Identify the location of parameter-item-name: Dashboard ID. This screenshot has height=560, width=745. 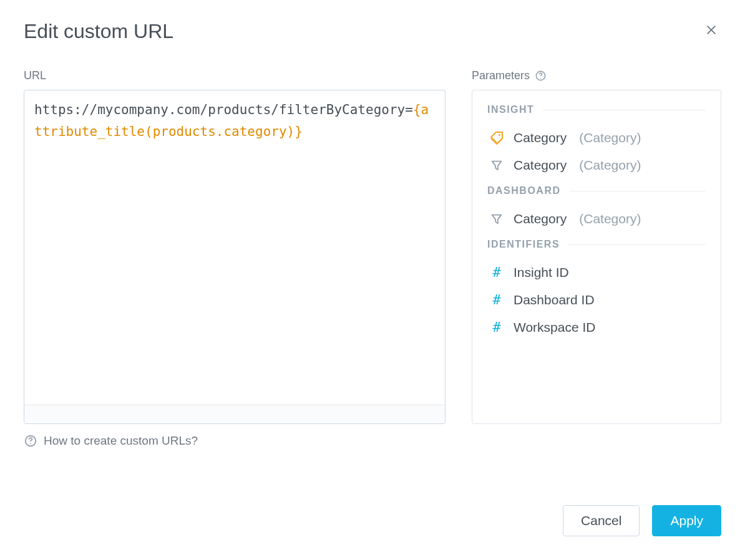
(554, 300).